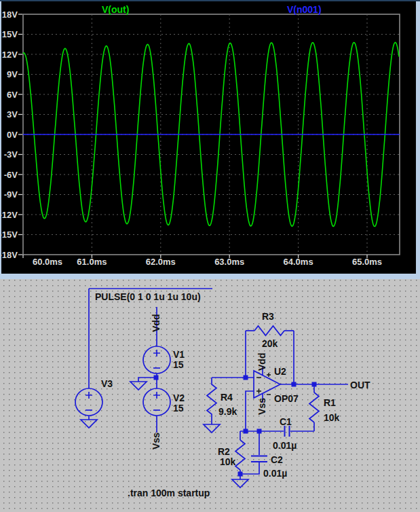  Describe the element at coordinates (275, 473) in the screenshot. I see `c2-value-label: 0.01µ` at that location.